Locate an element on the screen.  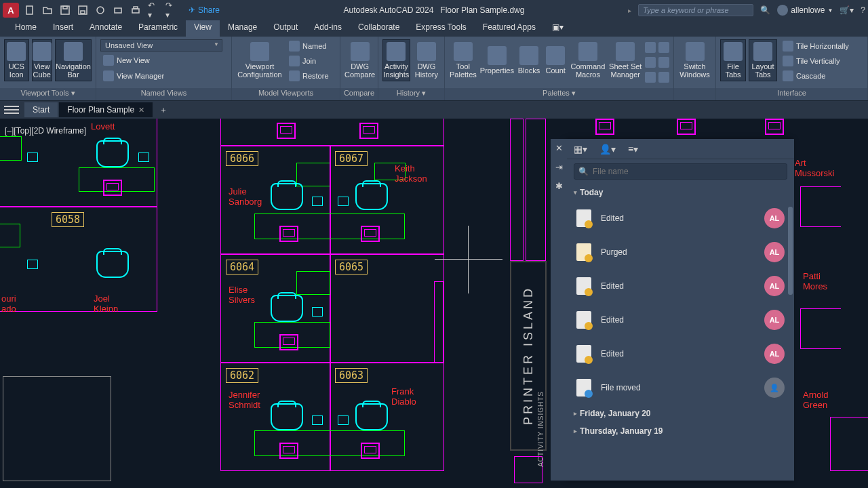
doc-tab-start: Start is located at coordinates (41, 110).